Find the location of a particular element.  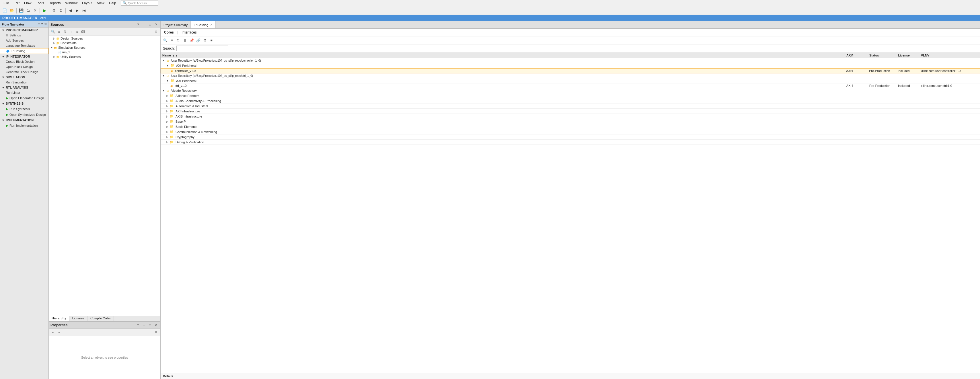

ip-row-axis-infra: ▷ 📁 AXIS Infrastructure is located at coordinates (570, 116).